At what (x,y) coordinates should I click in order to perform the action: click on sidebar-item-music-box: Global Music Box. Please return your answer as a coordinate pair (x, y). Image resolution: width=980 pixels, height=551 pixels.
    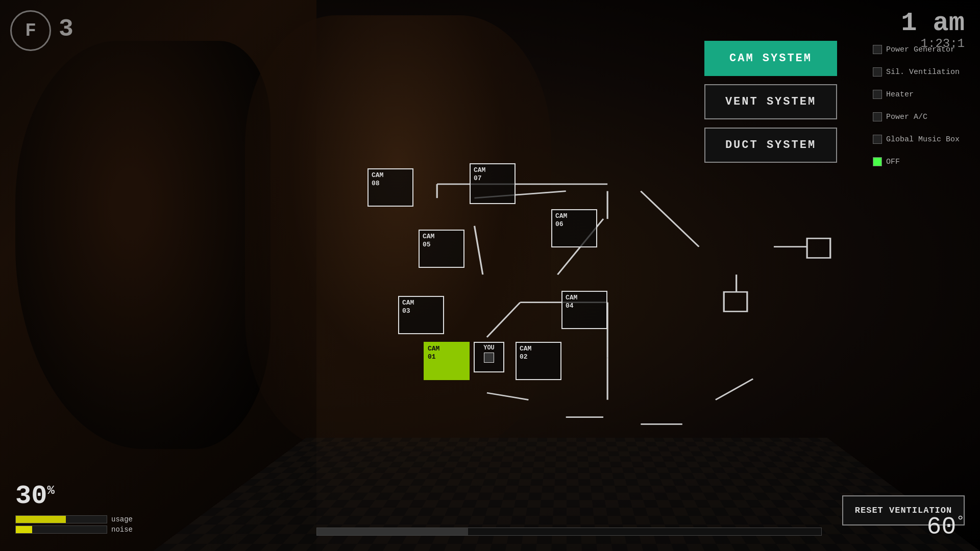
    Looking at the image, I should click on (924, 139).